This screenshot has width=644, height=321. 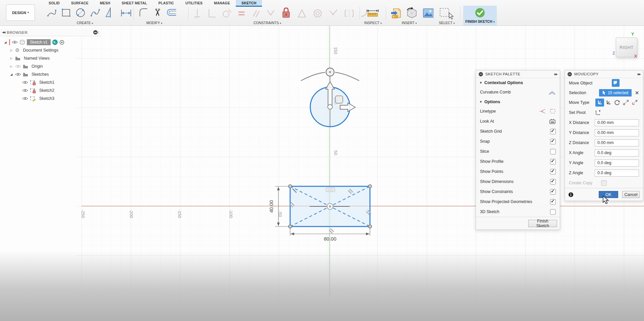 I want to click on show-points-checkbox, so click(x=553, y=172).